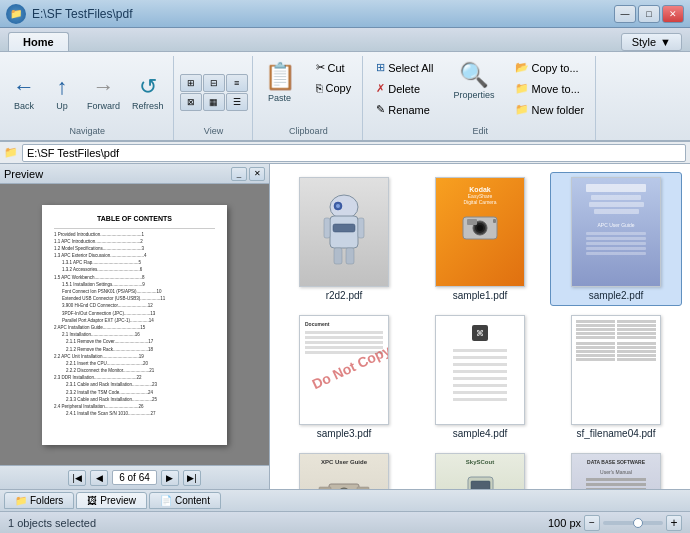 This screenshot has height=533, width=690. Describe the element at coordinates (77, 478) in the screenshot. I see `nav-first-btn: |◀` at that location.